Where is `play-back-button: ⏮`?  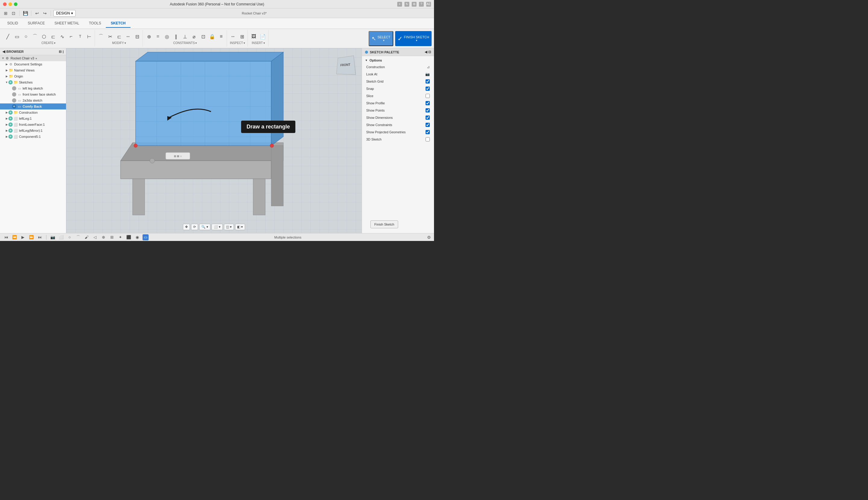
play-back-button: ⏮ is located at coordinates (6, 237).